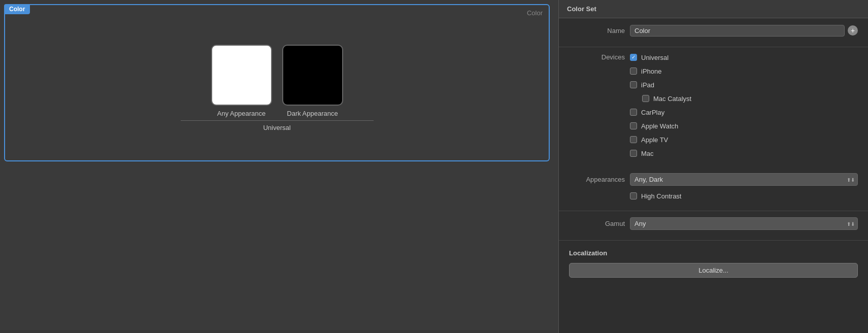  I want to click on device-apple-watch-checkbox, so click(633, 126).